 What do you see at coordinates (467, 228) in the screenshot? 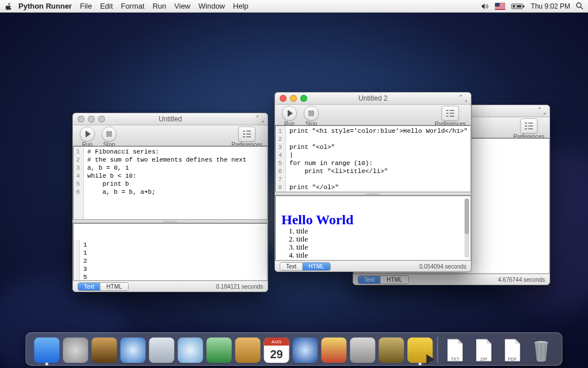
I see `scrollbar` at bounding box center [467, 228].